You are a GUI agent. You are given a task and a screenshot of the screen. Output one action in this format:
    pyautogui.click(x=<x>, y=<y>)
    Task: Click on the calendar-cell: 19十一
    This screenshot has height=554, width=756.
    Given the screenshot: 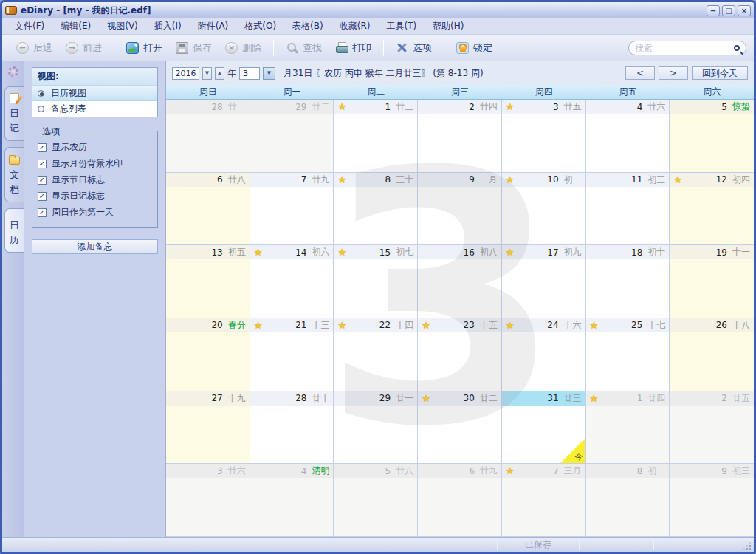 What is the action you would take?
    pyautogui.click(x=712, y=282)
    